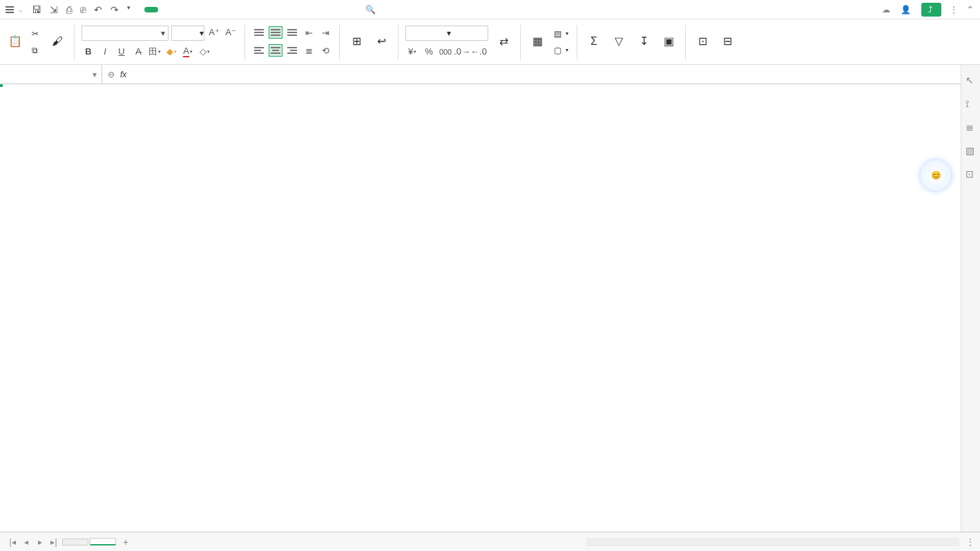  What do you see at coordinates (54, 542) in the screenshot?
I see `sheet-nav-last-icon: ▸|` at bounding box center [54, 542].